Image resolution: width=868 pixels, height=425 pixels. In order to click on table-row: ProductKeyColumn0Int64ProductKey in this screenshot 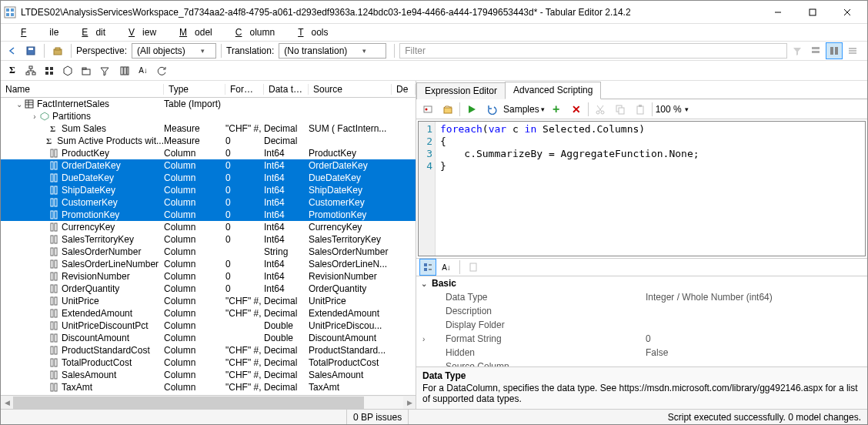, I will do `click(208, 153)`.